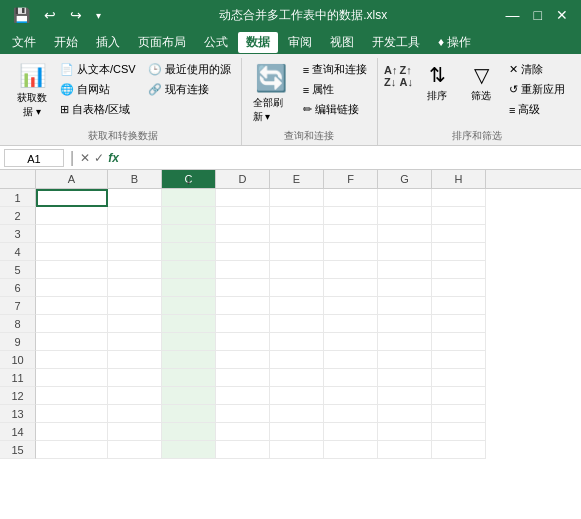  I want to click on cell-F2, so click(351, 216).